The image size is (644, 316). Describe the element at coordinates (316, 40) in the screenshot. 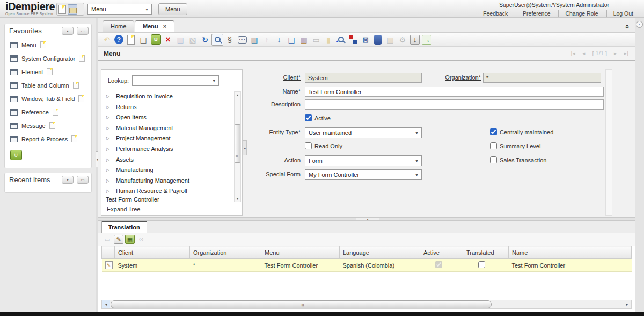

I see `print-icon: ▭` at that location.